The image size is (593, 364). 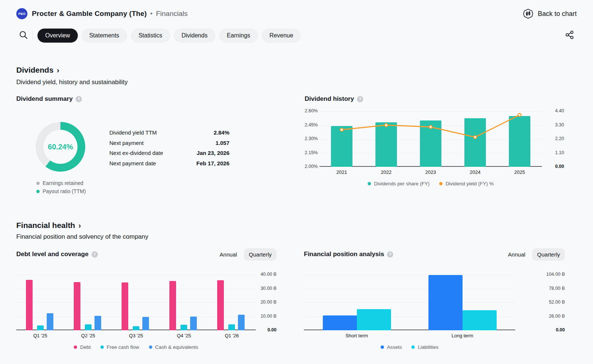 What do you see at coordinates (44, 99) in the screenshot?
I see `dividend-summary-title: Dividend summary` at bounding box center [44, 99].